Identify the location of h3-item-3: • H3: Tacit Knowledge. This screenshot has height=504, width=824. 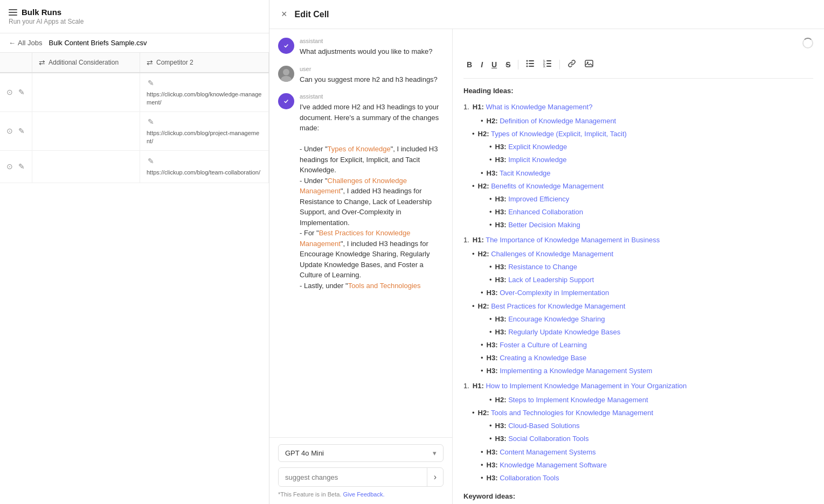
(638, 173).